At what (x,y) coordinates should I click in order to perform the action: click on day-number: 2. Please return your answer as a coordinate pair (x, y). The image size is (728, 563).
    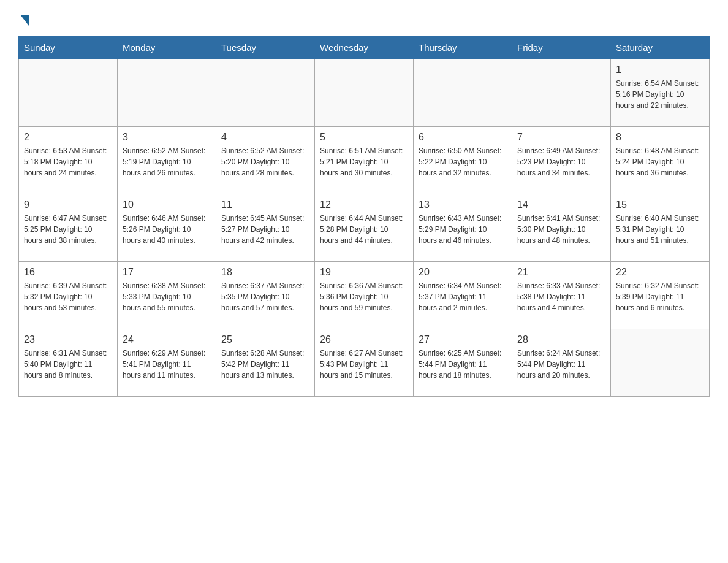
    Looking at the image, I should click on (68, 137).